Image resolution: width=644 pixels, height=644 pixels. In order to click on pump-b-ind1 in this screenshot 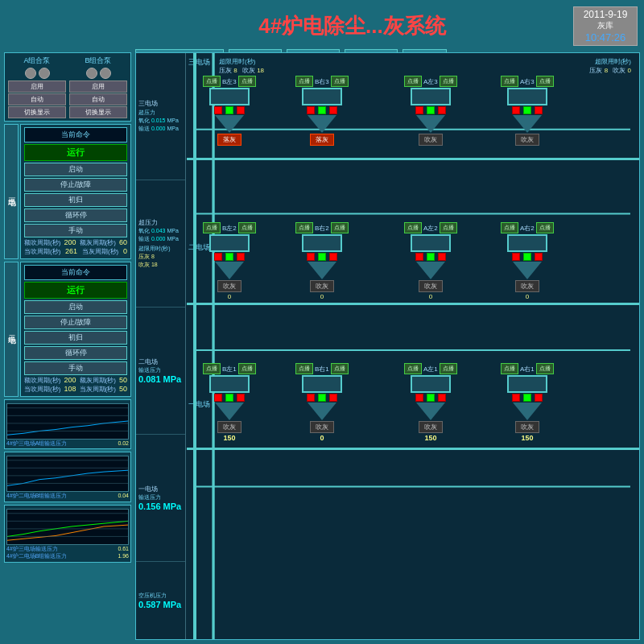, I will do `click(92, 73)`.